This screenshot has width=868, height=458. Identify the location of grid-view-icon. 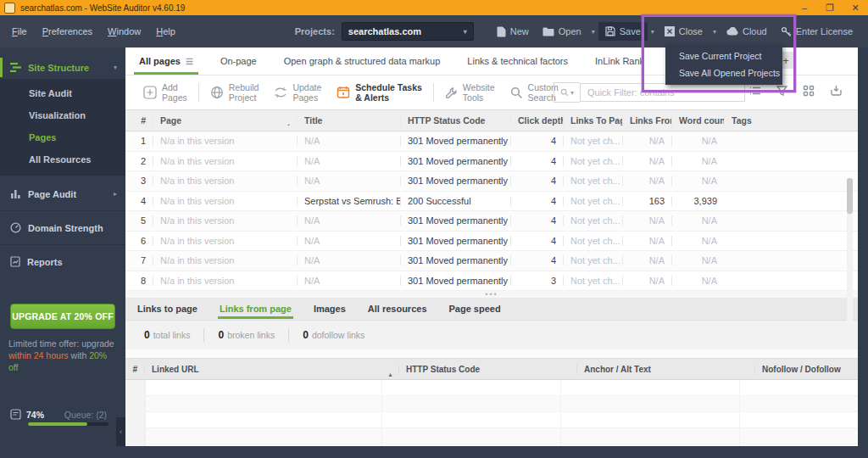
(809, 91).